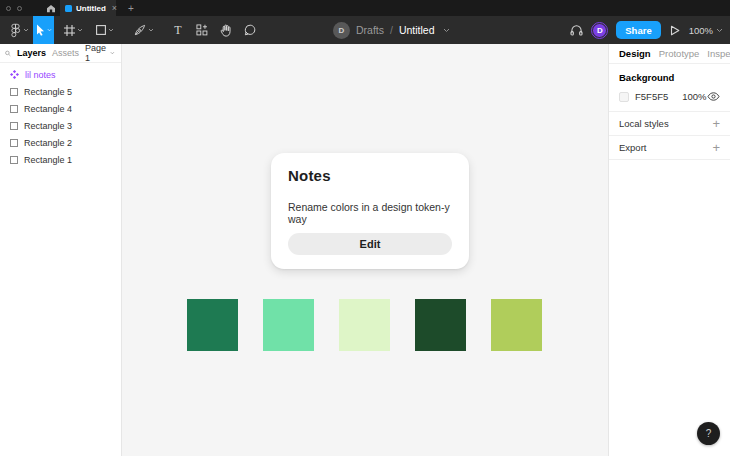  What do you see at coordinates (40, 30) in the screenshot?
I see `cursor-icon` at bounding box center [40, 30].